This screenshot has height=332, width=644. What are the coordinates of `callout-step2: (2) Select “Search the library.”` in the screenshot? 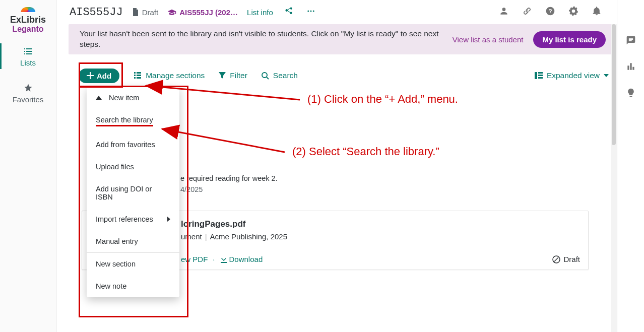 It's located at (366, 152).